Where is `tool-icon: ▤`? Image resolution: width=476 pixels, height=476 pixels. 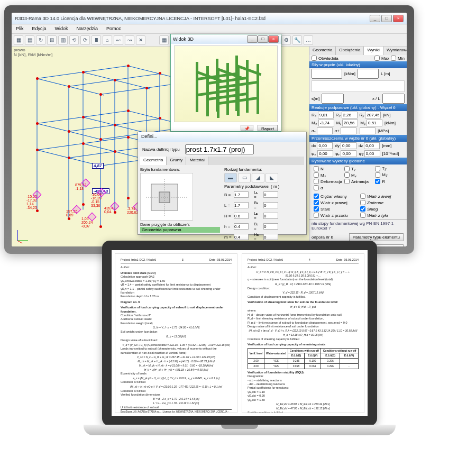
tool-icon: ▤ is located at coordinates (30, 40).